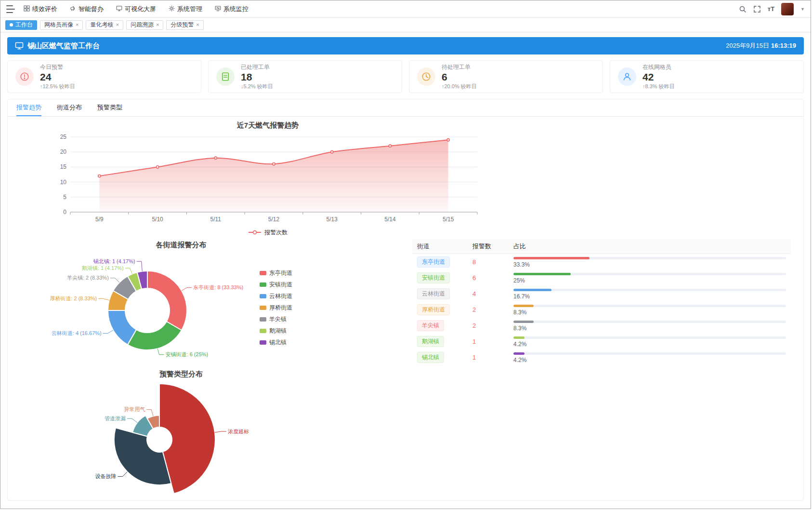  Describe the element at coordinates (62, 25) in the screenshot. I see `tag-item-0: 网格员画像×` at that location.